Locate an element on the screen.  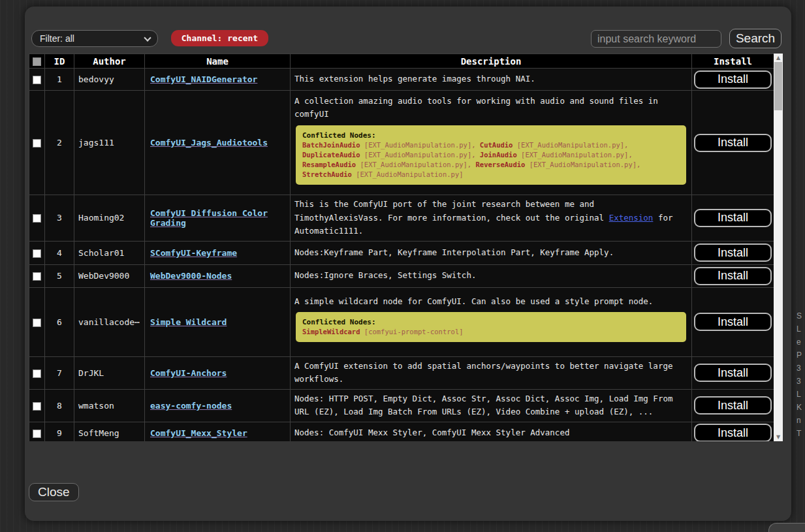
node-author: WebDev9000 is located at coordinates (110, 275).